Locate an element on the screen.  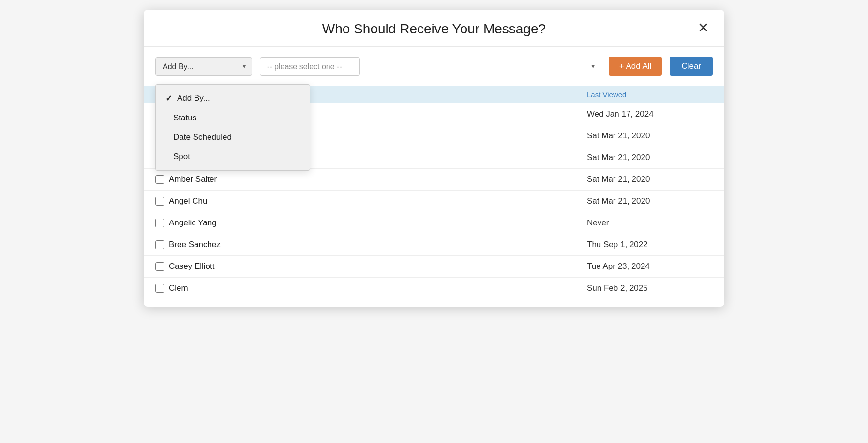
add-by-select: Add By... Status Date Scheduled Spot is located at coordinates (204, 67).